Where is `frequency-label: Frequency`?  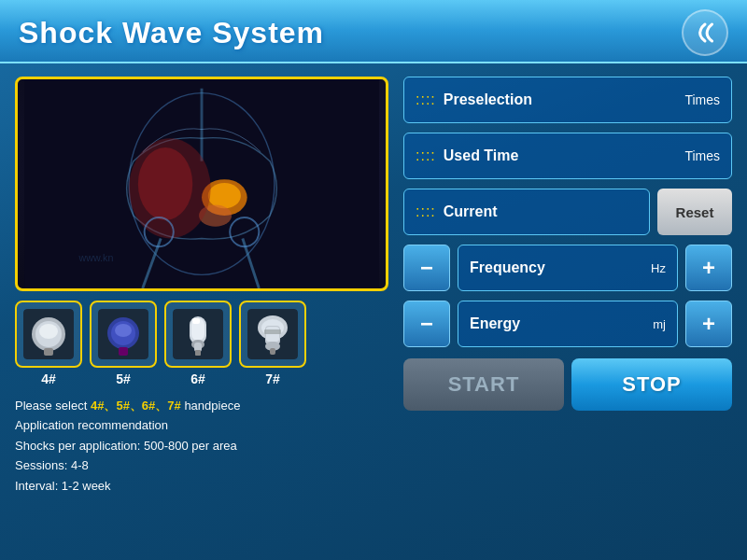 frequency-label: Frequency is located at coordinates (557, 268).